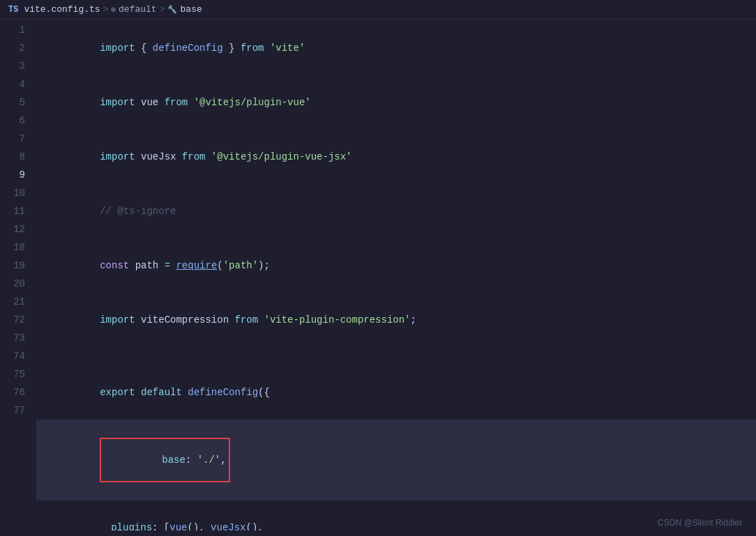 The image size is (756, 536). Describe the element at coordinates (396, 460) in the screenshot. I see `code-line-9: base: './',` at that location.